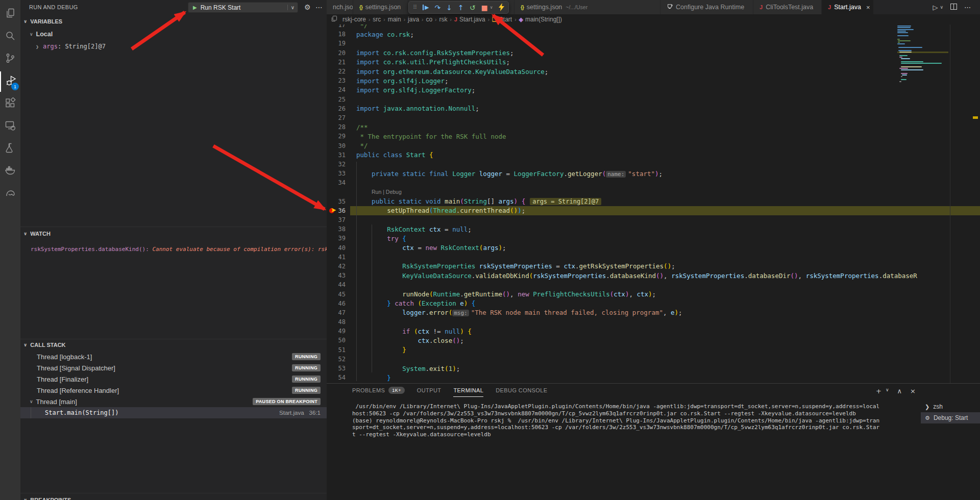 This screenshot has height=500, width=980. Describe the element at coordinates (429, 392) in the screenshot. I see `panel-tab-output: OUTPUT` at that location.